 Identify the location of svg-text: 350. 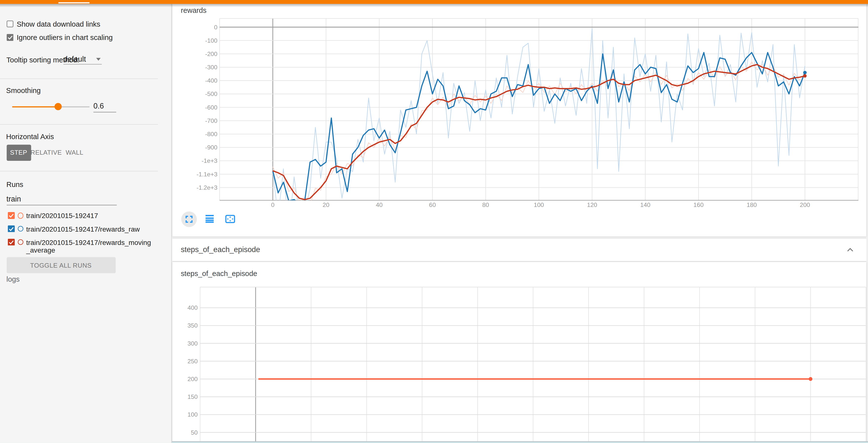
(193, 326).